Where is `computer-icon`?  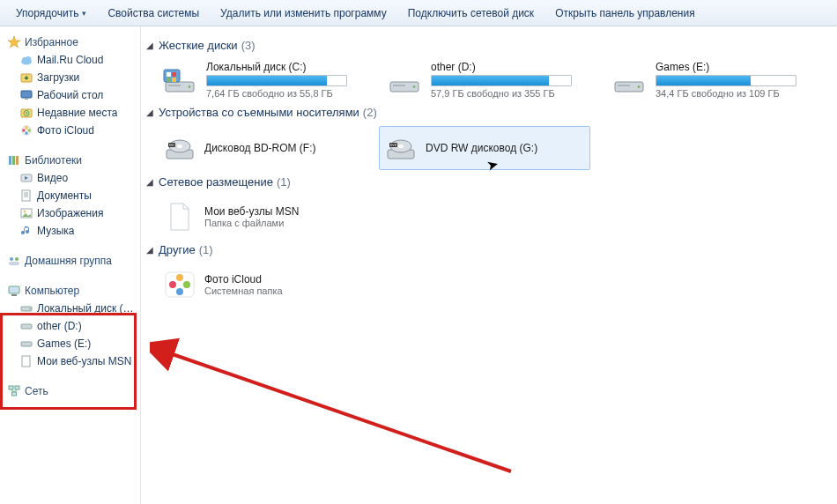
computer-icon is located at coordinates (14, 291).